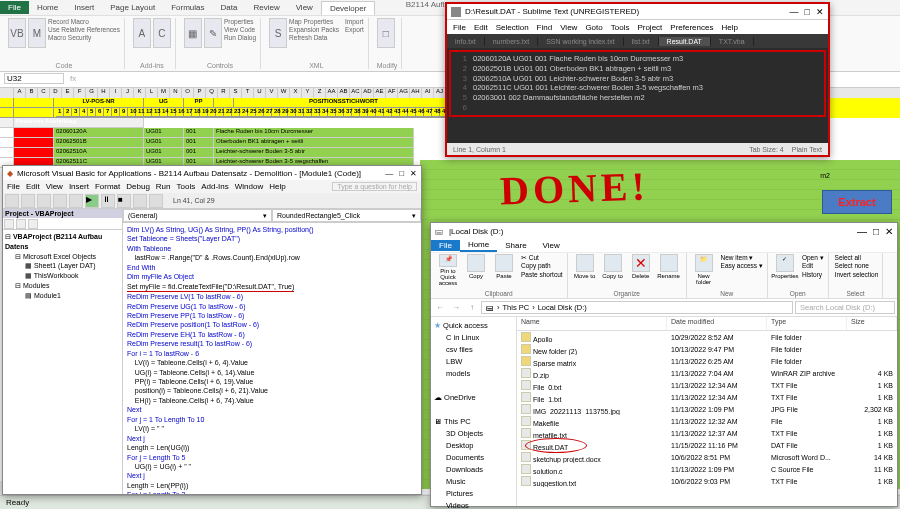 This screenshot has height=509, width=900. Describe the element at coordinates (240, 30) in the screenshot. I see `view-code-button: View Code` at that location.